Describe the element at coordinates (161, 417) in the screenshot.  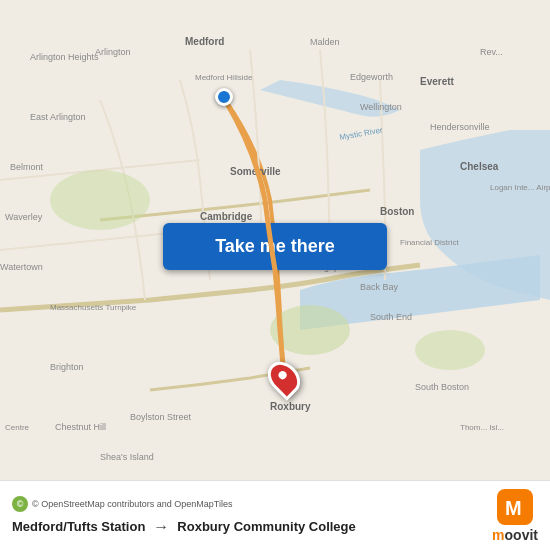
I see `svg-text: Boylston Street` at that location.